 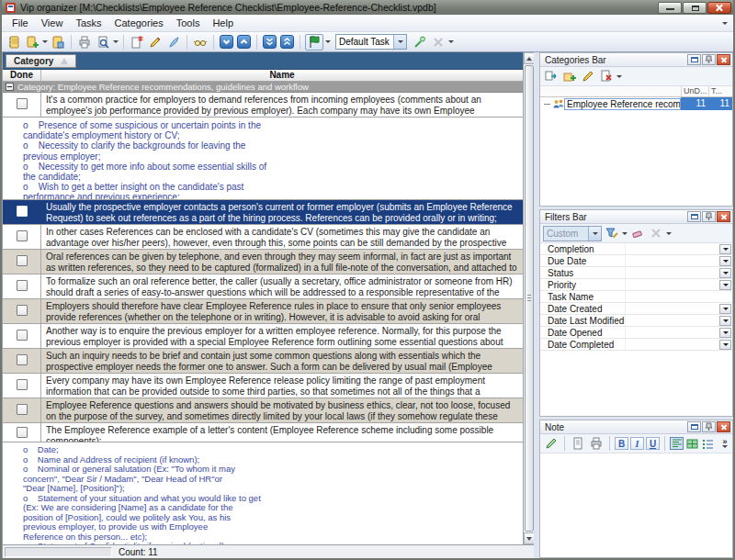 I want to click on flag-dropdown-icon, so click(x=328, y=42).